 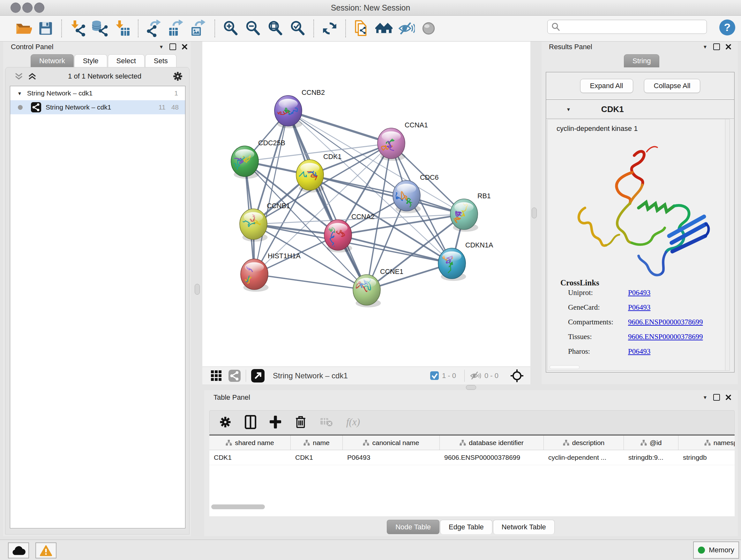 What do you see at coordinates (476, 376) in the screenshot?
I see `hidden-eye-icon` at bounding box center [476, 376].